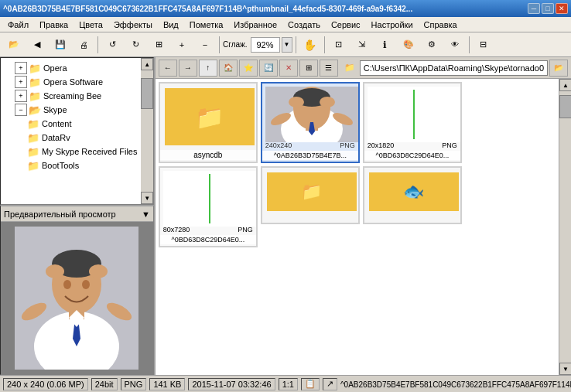 The image size is (571, 392). I want to click on menu-help: Справка, so click(441, 25).